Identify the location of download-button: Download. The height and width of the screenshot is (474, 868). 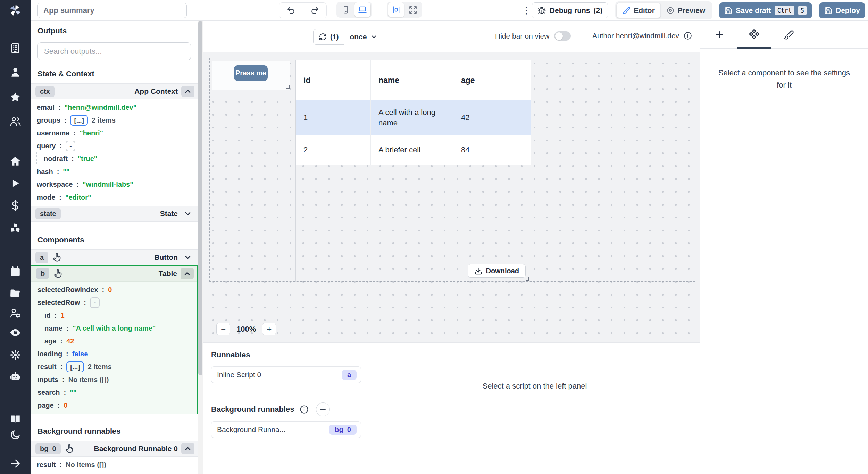
(496, 271).